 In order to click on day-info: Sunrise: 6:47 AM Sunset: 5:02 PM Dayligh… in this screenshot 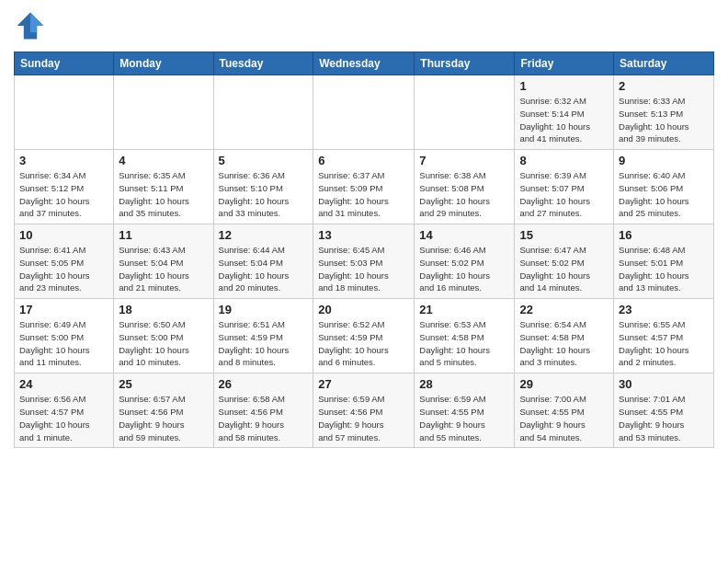, I will do `click(564, 269)`.